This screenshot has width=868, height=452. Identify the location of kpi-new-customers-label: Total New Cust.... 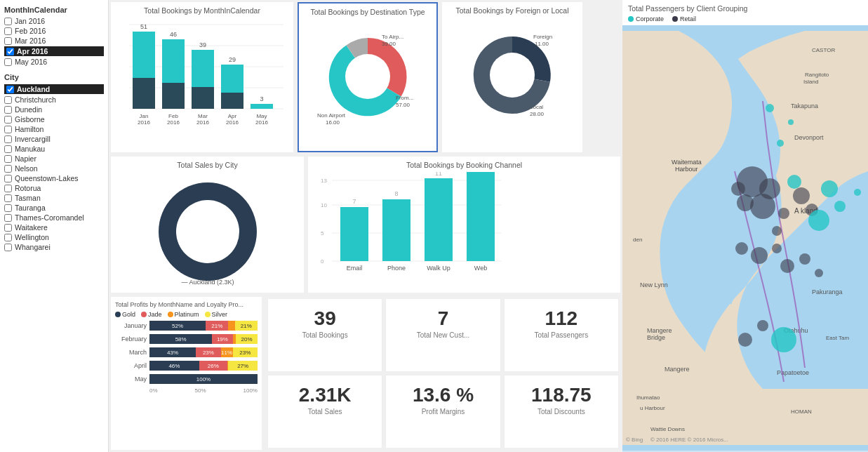
(443, 335).